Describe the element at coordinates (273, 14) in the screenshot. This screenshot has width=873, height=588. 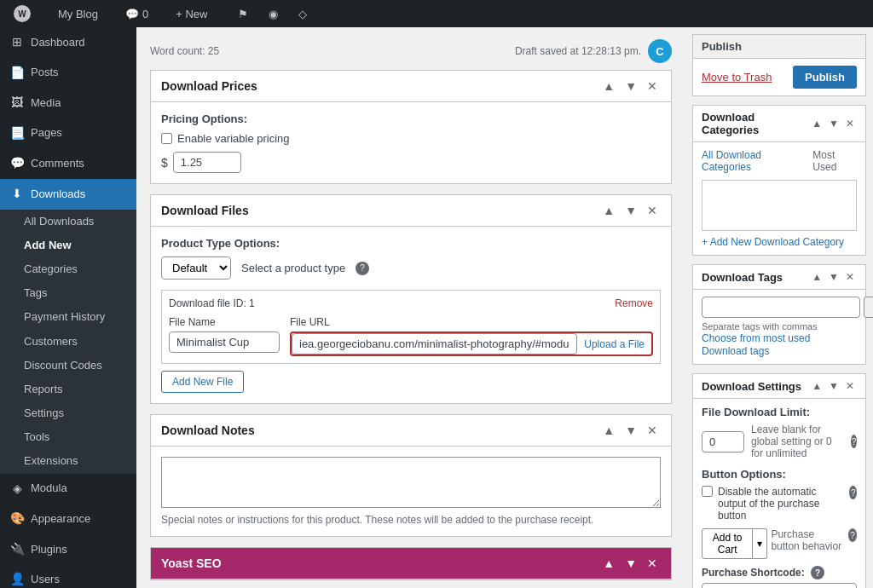
I see `adminbar-icon-2: ◉` at that location.